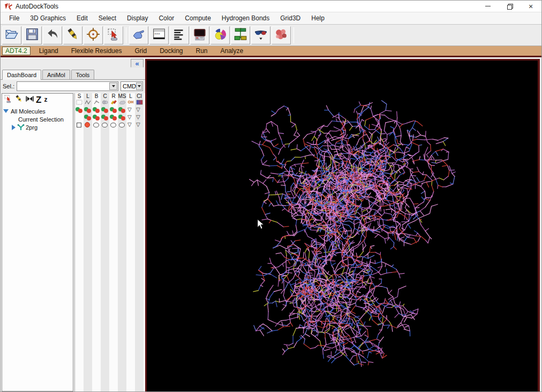  Describe the element at coordinates (12, 35) in the screenshot. I see `open-file-button` at that location.